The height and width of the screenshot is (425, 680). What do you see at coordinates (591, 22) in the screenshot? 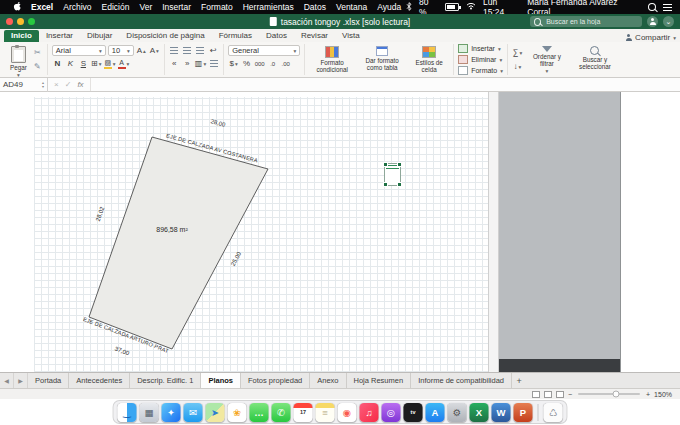
I see `search-input` at bounding box center [591, 22].